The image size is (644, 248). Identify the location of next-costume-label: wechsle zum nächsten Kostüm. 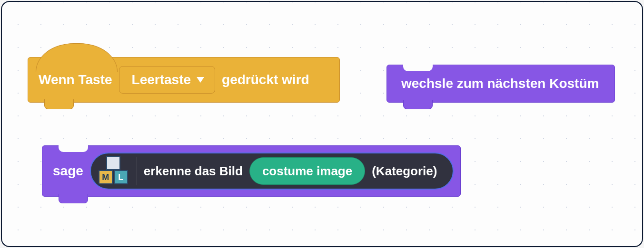
(500, 84).